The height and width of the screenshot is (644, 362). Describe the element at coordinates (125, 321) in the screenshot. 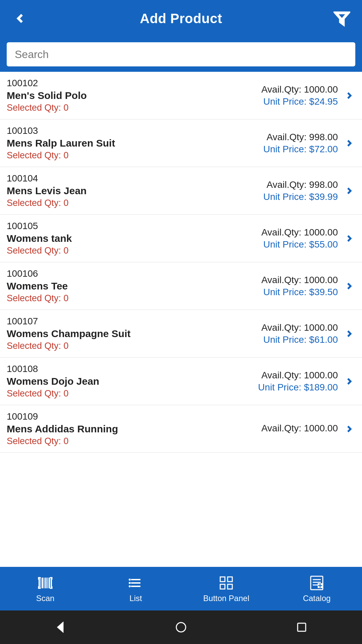

I see `product-id: 100107` at that location.